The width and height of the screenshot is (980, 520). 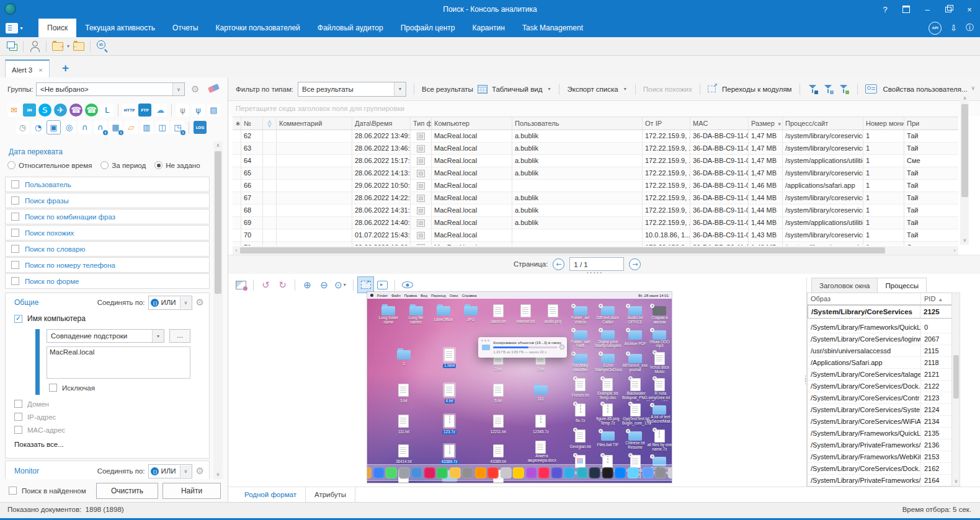 What do you see at coordinates (472, 123) in the screenshot?
I see `col-header-computer: Компьютер` at bounding box center [472, 123].